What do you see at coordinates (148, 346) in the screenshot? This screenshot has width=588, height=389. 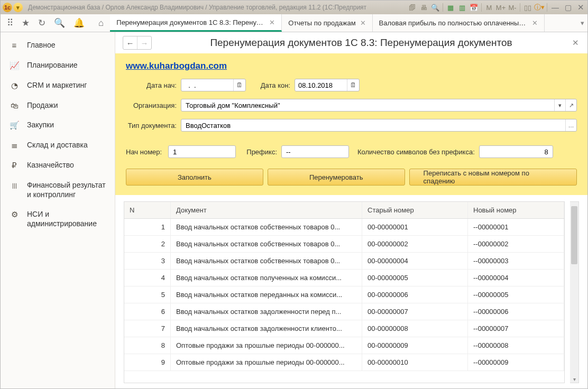 I see `cell-n: 8` at bounding box center [148, 346].